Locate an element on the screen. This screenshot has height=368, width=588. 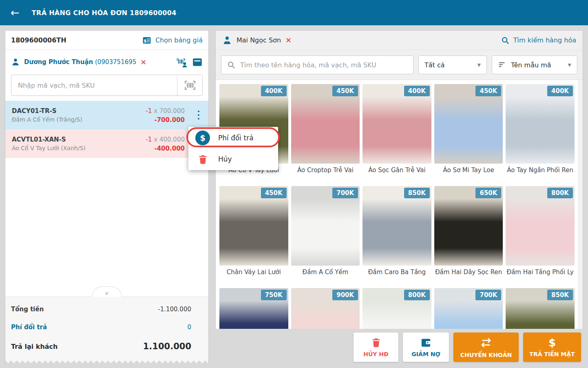
summary-value: 1.100.000 is located at coordinates (167, 346).